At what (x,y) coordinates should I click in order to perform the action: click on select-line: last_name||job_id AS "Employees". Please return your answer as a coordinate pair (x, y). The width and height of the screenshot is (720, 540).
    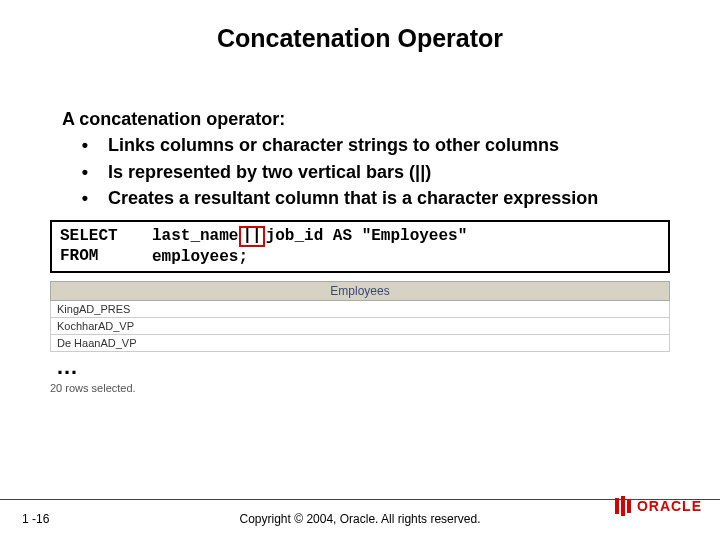
    Looking at the image, I should click on (406, 236).